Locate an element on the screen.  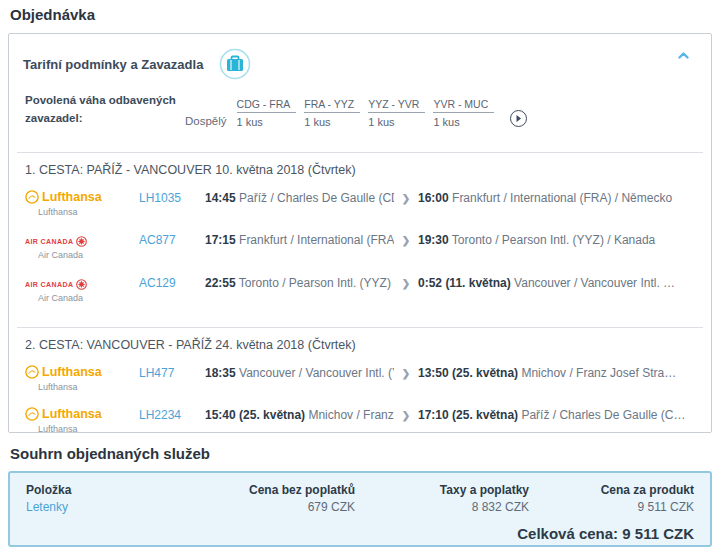
flight-row: Lufthansa Lufthansa LH477 18:35 Vancouve… is located at coordinates (360, 378).